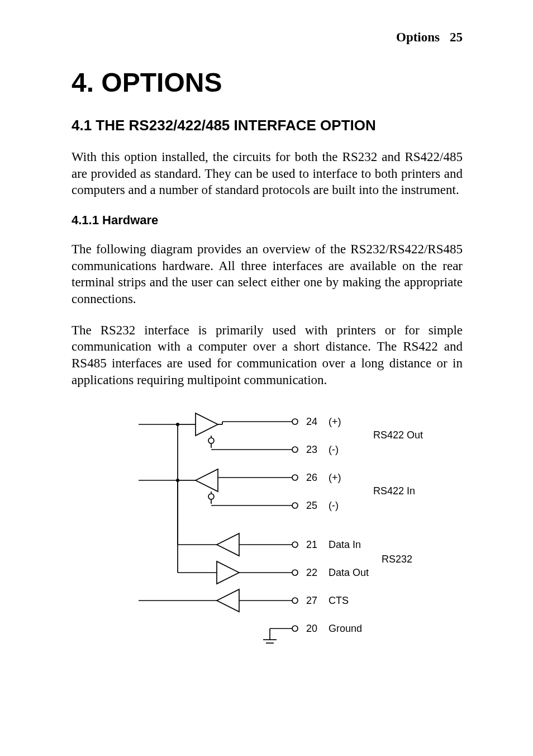 This screenshot has width=533, height=756. What do you see at coordinates (312, 505) in the screenshot?
I see `pin-25: 25` at bounding box center [312, 505].